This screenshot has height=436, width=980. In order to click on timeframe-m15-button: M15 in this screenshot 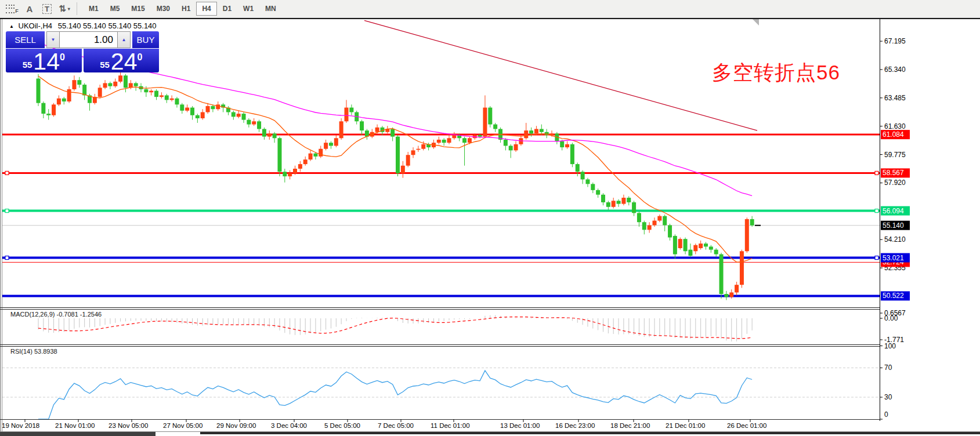, I will do `click(138, 9)`.